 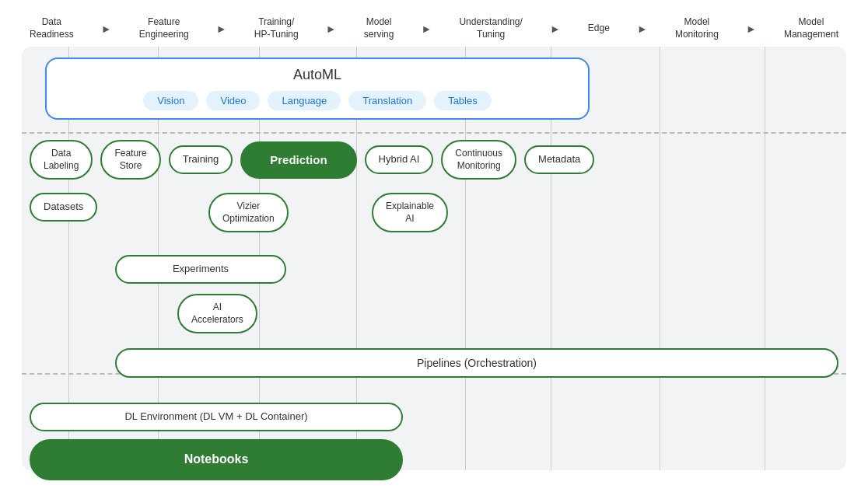 I want to click on pill-vizier: VizierOptimization, so click(x=249, y=213).